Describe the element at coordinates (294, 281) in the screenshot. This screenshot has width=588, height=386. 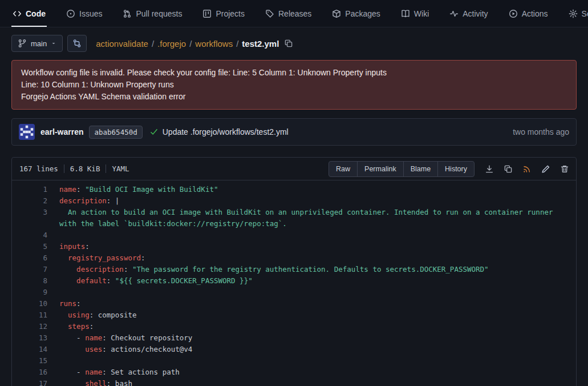
I see `code-line: 8 default: "${{ secrets.DOCKER_PASSWORD …` at that location.